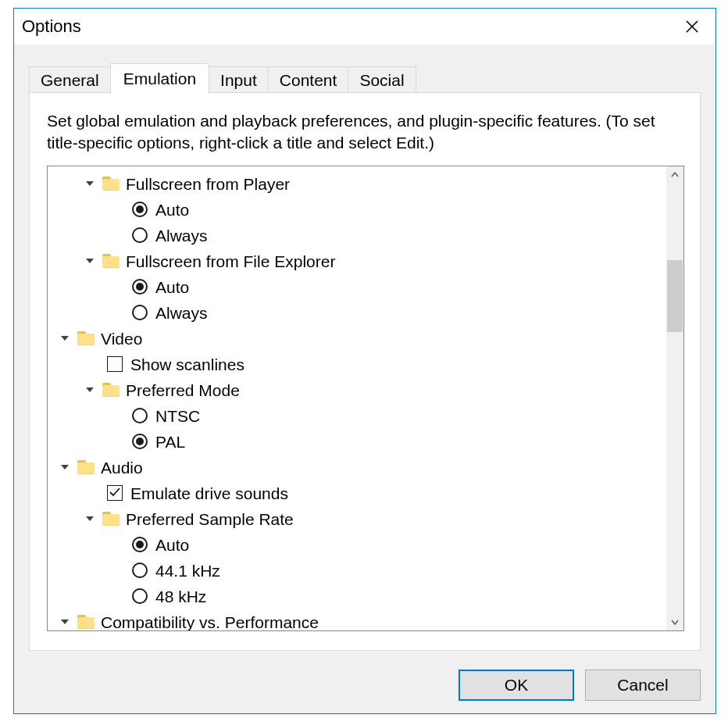 This screenshot has height=725, width=728. I want to click on node-label: Preferred Sample Rate, so click(209, 519).